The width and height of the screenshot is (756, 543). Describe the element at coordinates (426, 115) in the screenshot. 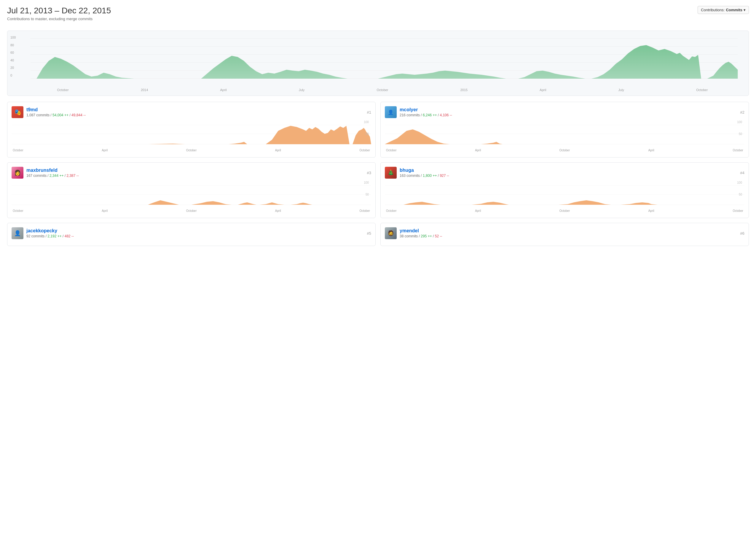

I see `contributor-stats-2: 216 commits / 6,246 ++ / 4,106 --` at that location.